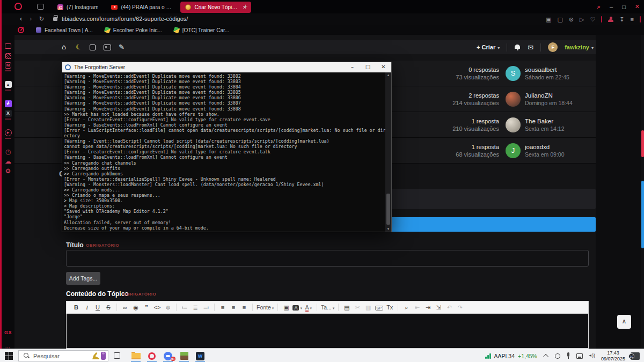 This screenshot has width=644, height=362. Describe the element at coordinates (560, 121) in the screenshot. I see `topic-author: The Baker` at that location.